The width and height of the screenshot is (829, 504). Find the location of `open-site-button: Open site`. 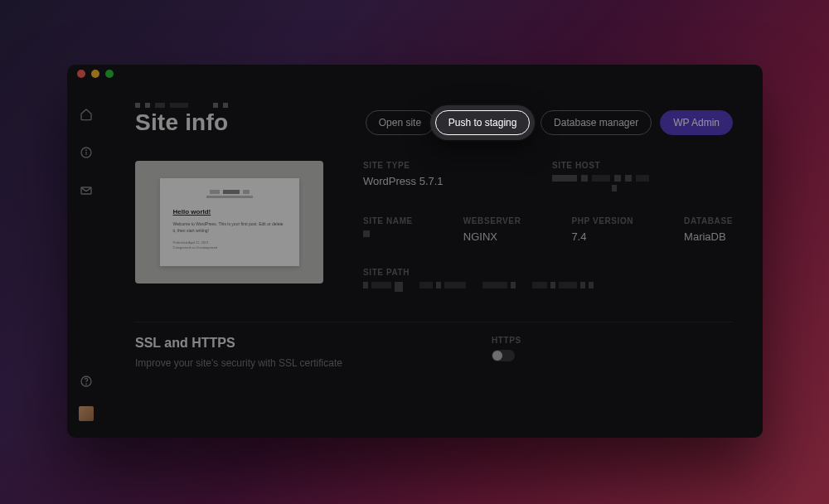

open-site-button: Open site is located at coordinates (400, 123).